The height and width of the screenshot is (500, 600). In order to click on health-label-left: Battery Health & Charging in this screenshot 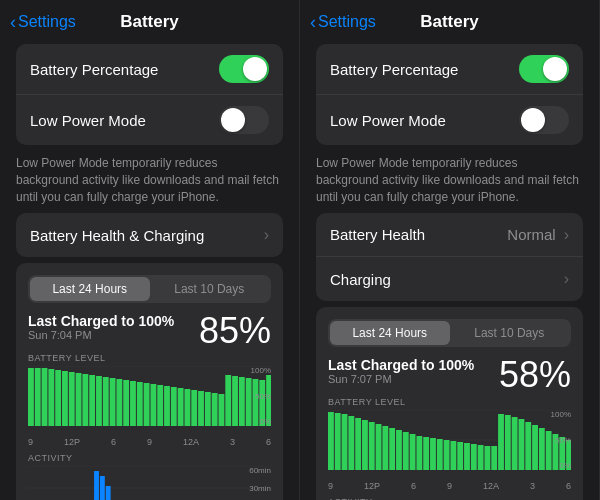, I will do `click(117, 236)`.